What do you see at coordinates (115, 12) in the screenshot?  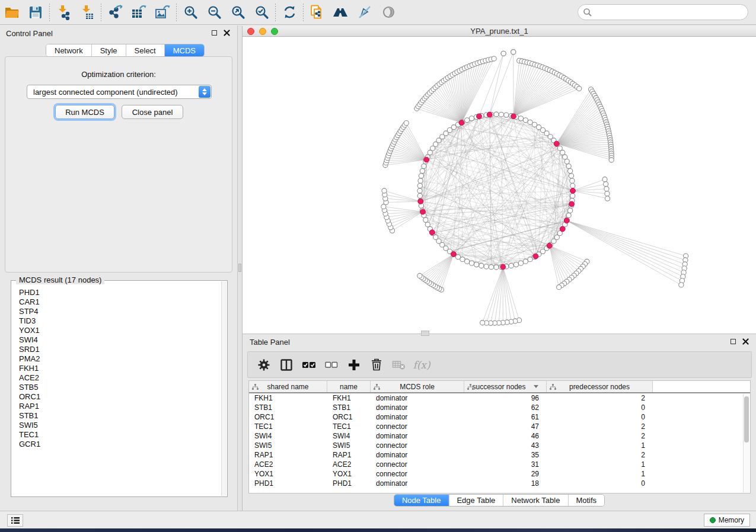 I see `export-network-icon` at bounding box center [115, 12].